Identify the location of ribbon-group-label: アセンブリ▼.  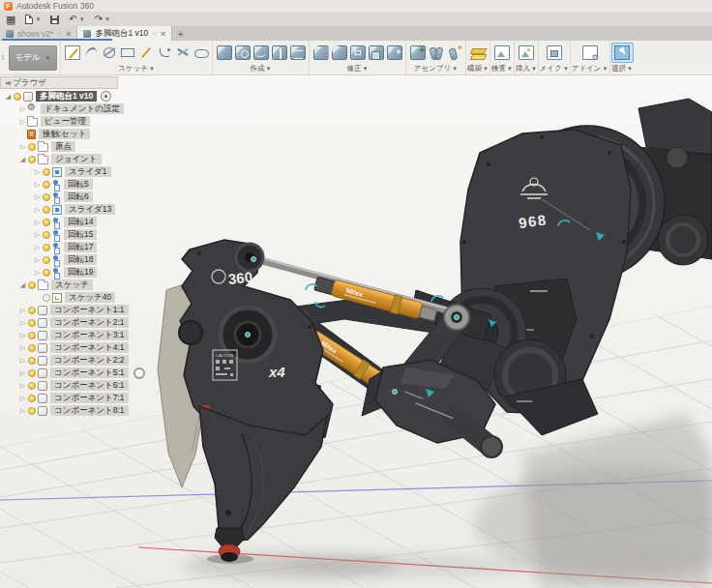
(435, 69).